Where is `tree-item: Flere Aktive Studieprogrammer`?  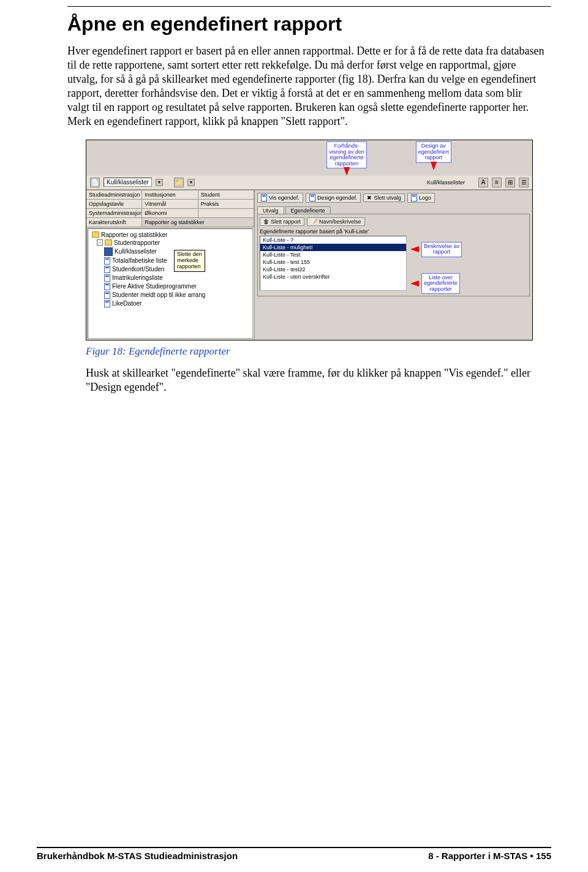
tree-item: Flere Aktive Studieprogrammer is located at coordinates (170, 287).